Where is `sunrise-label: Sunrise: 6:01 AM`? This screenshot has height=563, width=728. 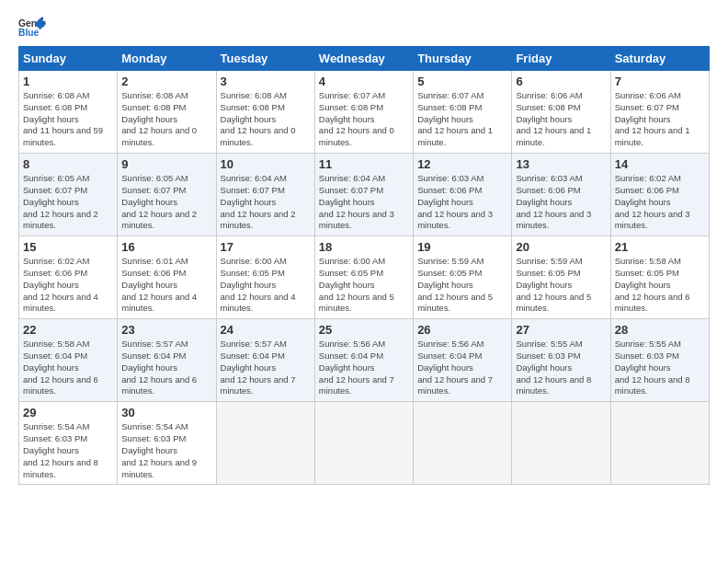 sunrise-label: Sunrise: 6:01 AM is located at coordinates (154, 261).